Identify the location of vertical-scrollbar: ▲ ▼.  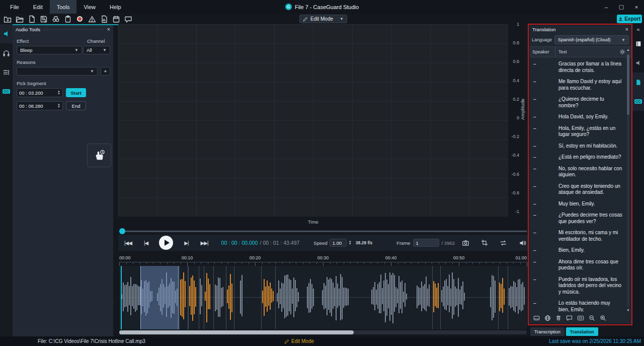
(628, 180).